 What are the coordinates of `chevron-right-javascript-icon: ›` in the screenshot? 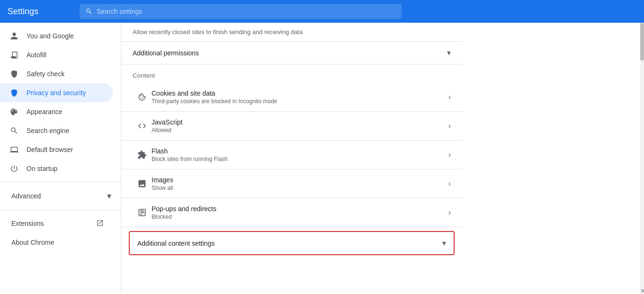 It's located at (450, 126).